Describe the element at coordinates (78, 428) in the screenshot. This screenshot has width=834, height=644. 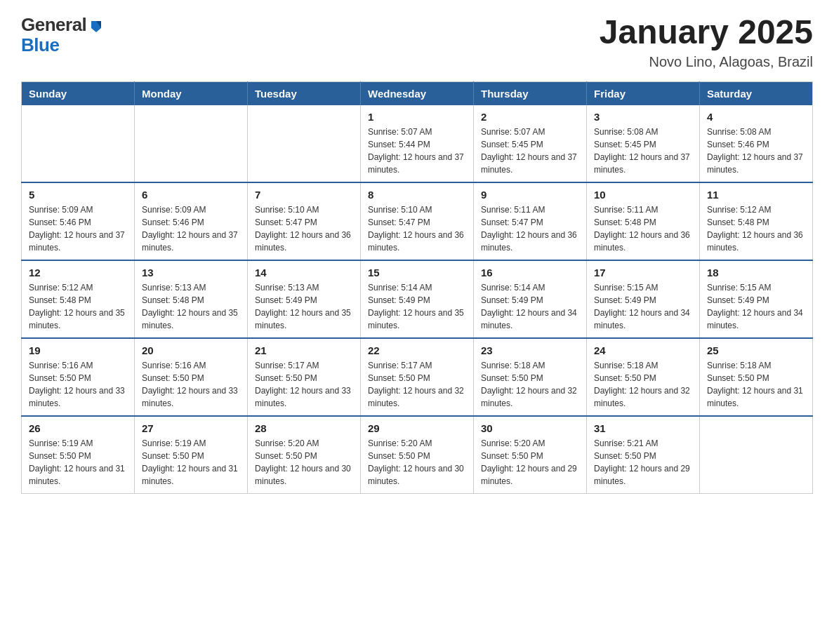
I see `day-number: 26` at that location.